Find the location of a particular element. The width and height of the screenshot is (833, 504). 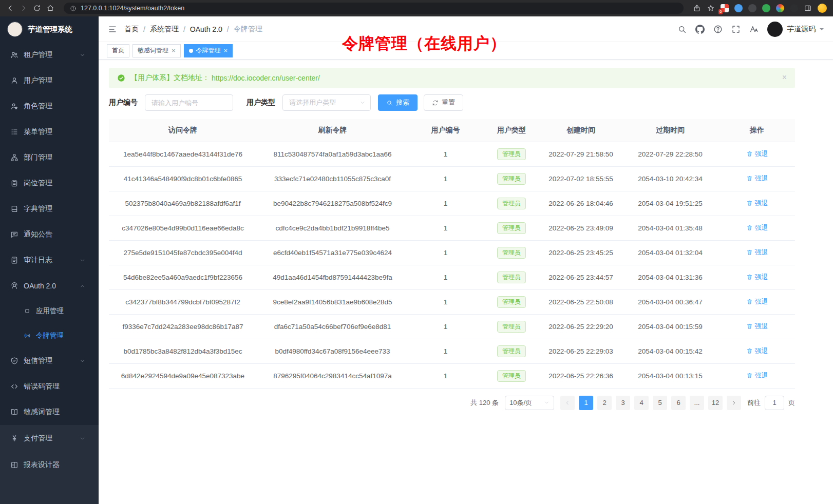

alert-close-icon: × is located at coordinates (785, 77).